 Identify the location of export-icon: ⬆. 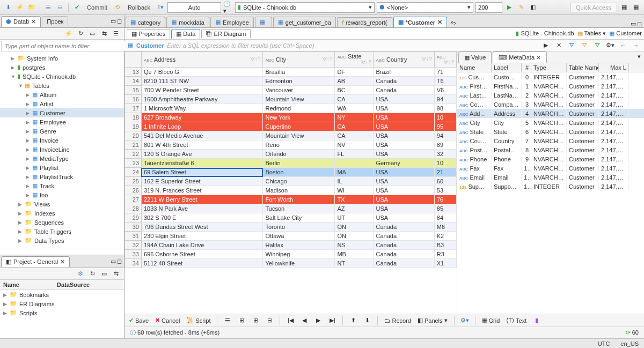
(353, 321).